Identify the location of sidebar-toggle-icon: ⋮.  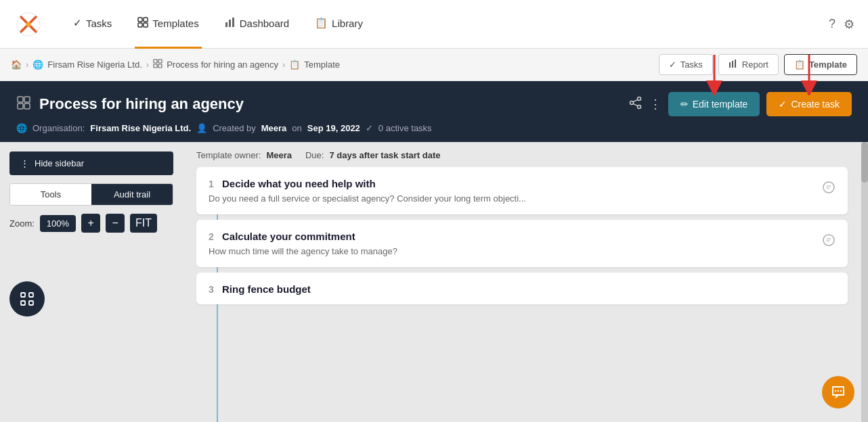
(24, 164).